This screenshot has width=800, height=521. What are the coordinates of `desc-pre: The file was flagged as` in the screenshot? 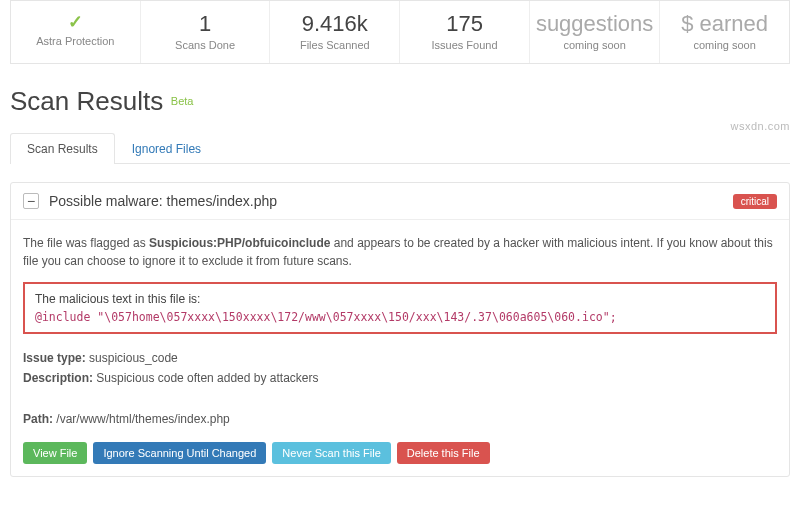 It's located at (86, 243).